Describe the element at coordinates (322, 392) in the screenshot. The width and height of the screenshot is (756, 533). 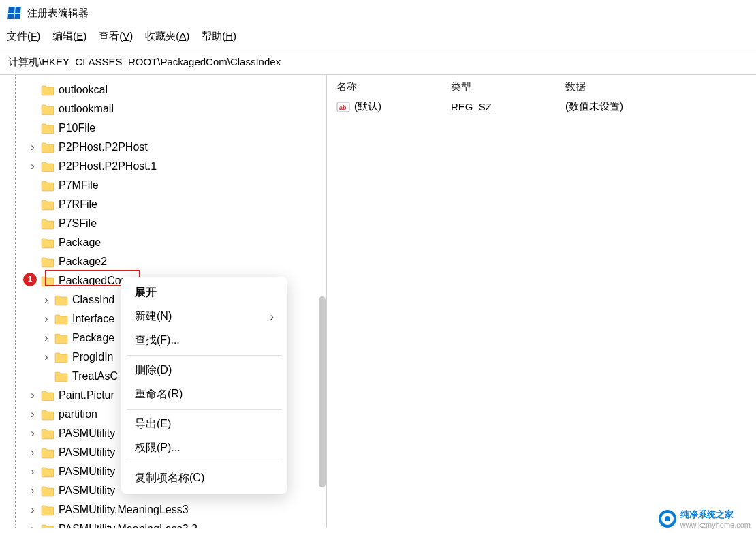
I see `tree-scrollbar` at that location.